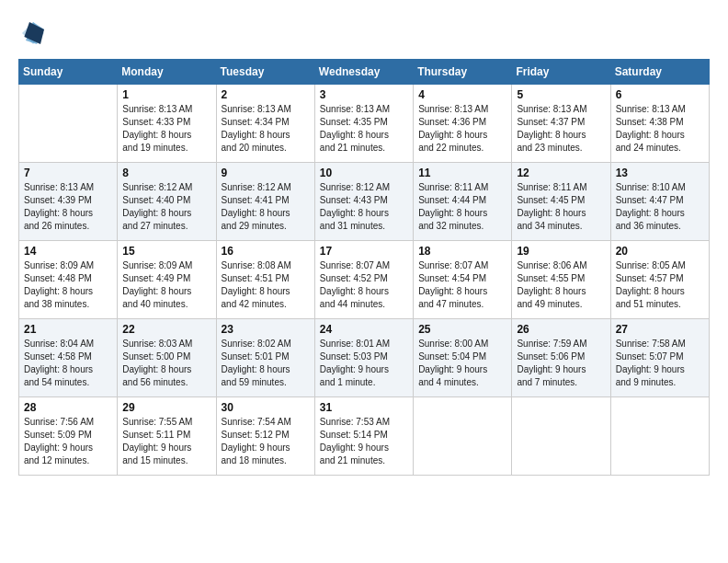  I want to click on day-number: 1, so click(166, 95).